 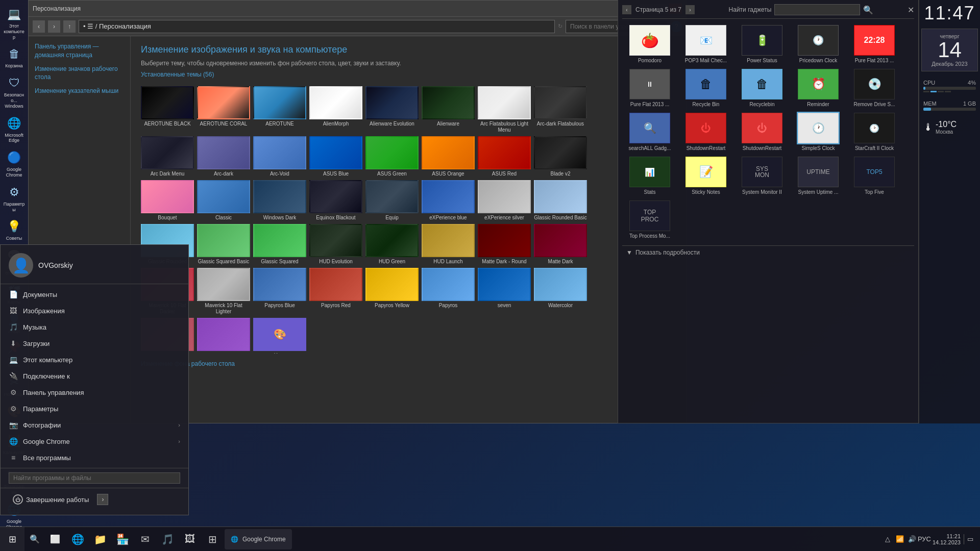 What do you see at coordinates (224, 157) in the screenshot?
I see `theme-item: Arc-dark` at bounding box center [224, 157].